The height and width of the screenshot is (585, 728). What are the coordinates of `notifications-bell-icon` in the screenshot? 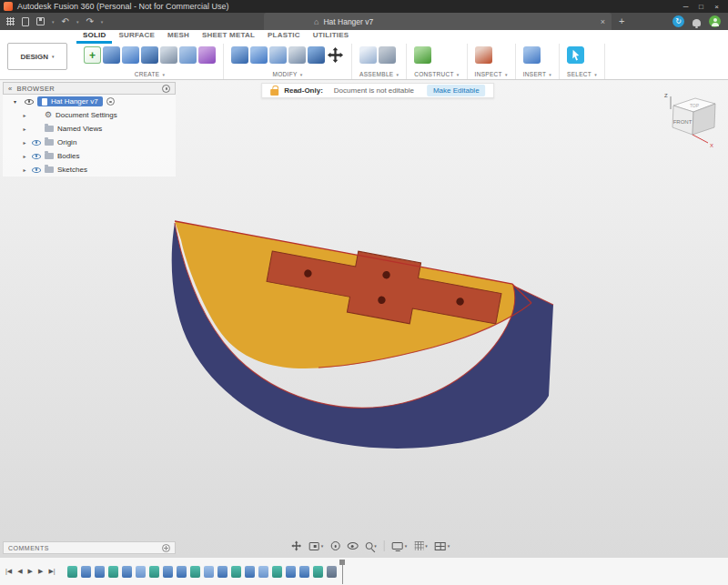 It's located at (697, 23).